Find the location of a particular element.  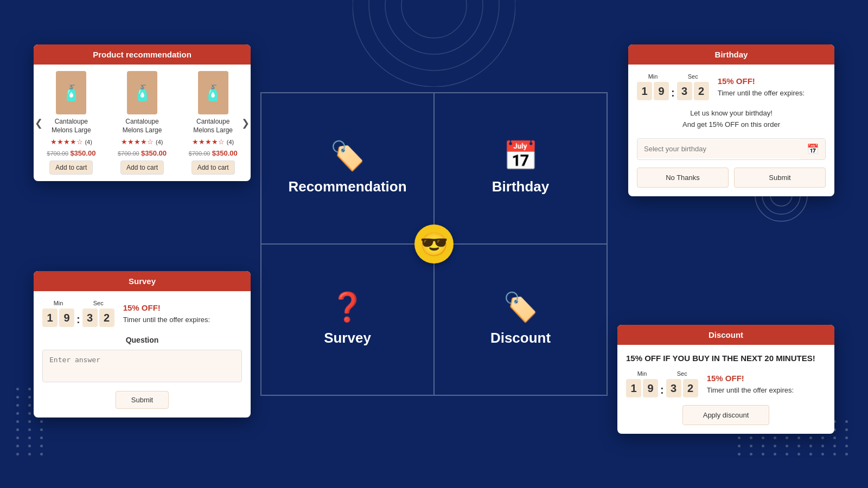

birthday-icon: 📅 is located at coordinates (521, 156).